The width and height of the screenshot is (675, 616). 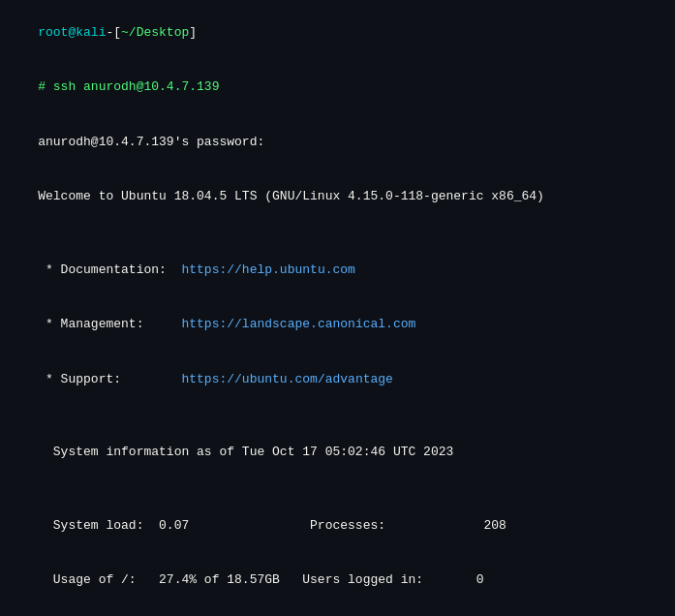 What do you see at coordinates (337, 33) in the screenshot?
I see `title-bar: root@kali-[~/Desktop]` at bounding box center [337, 33].